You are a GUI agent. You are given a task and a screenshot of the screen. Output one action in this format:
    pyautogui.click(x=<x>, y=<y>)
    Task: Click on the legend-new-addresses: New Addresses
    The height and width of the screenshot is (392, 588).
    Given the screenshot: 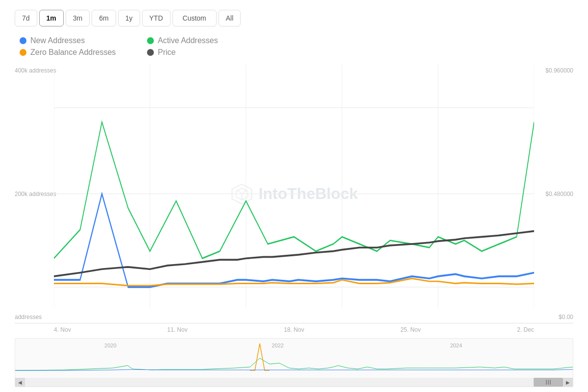 What is the action you would take?
    pyautogui.click(x=83, y=41)
    